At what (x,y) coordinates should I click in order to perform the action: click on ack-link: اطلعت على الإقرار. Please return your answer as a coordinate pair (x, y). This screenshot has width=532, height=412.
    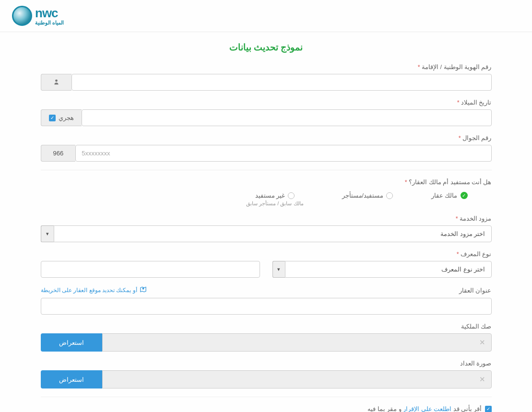
    Looking at the image, I should click on (427, 409).